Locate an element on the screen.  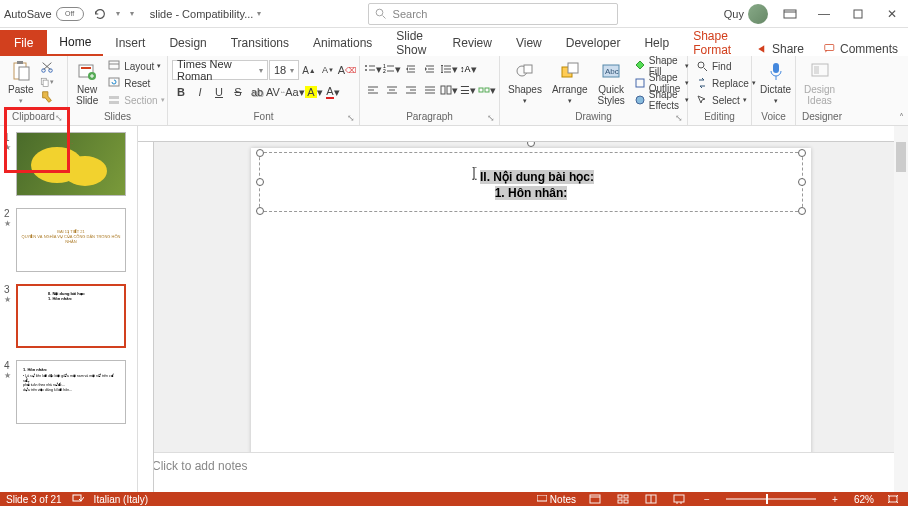
italic-button: I is located at coordinates (200, 92).